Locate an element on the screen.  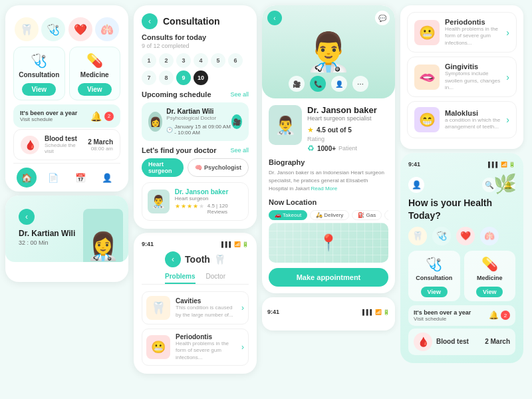
condition-list: 🦷 Cavities This condition is caused by t… is located at coordinates (196, 329).